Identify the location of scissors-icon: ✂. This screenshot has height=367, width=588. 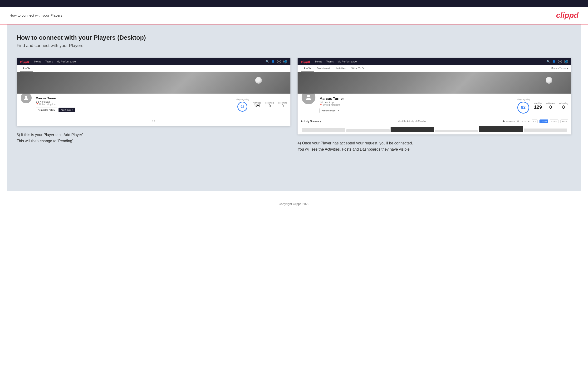
(154, 121).